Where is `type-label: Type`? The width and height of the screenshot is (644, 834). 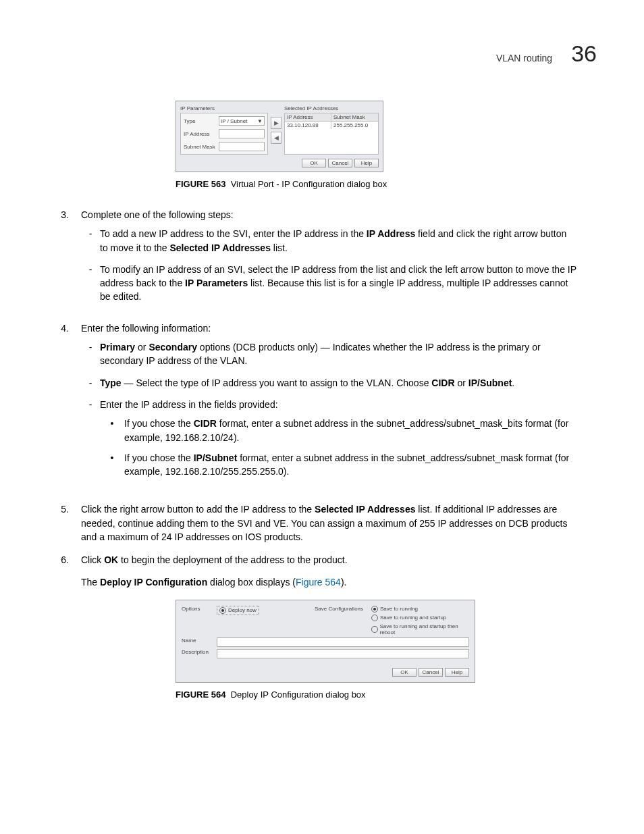 type-label: Type is located at coordinates (200, 122).